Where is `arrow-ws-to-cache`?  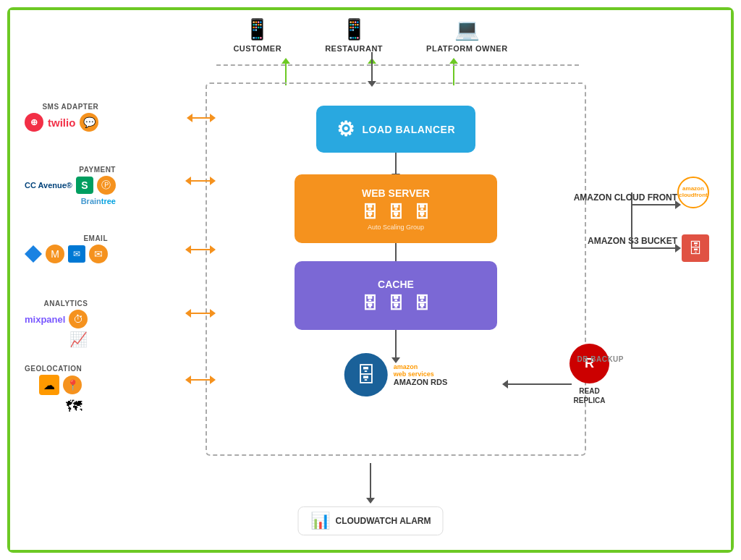 arrow-ws-to-cache is located at coordinates (396, 253).